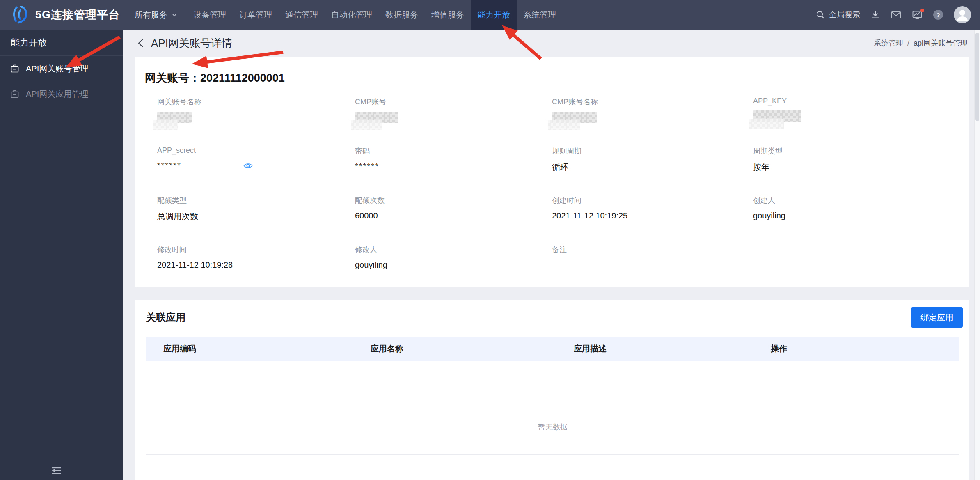 The width and height of the screenshot is (980, 480). What do you see at coordinates (978, 77) in the screenshot?
I see `page-scrollbar-thumb` at bounding box center [978, 77].